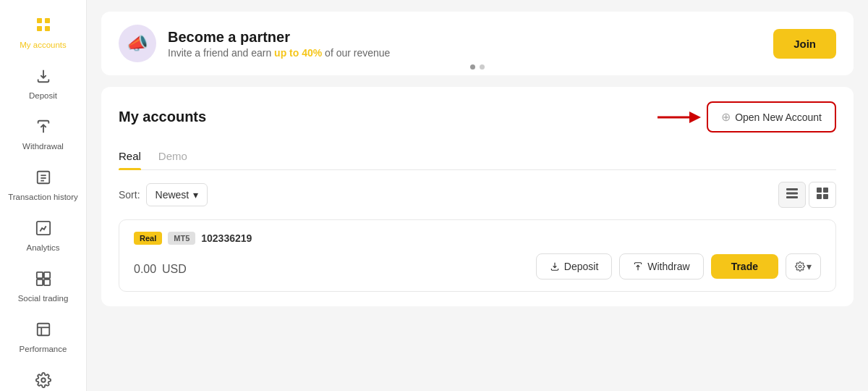 This screenshot has width=868, height=391. What do you see at coordinates (477, 266) in the screenshot?
I see `account-card-bottom: 0.00 USD Deposit Withdraw Trade` at bounding box center [477, 266].